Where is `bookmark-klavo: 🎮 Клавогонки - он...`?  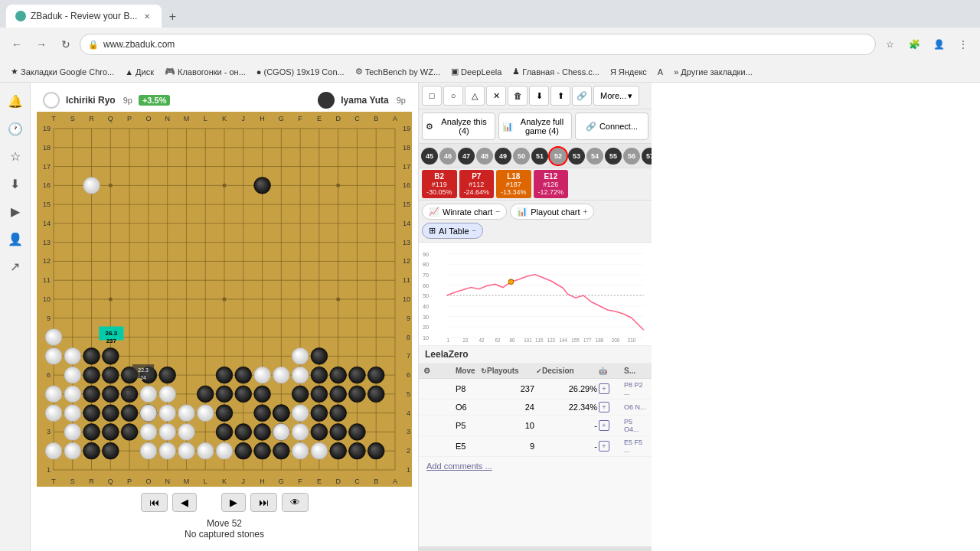 bookmark-klavo: 🎮 Клавогонки - он... is located at coordinates (205, 72).